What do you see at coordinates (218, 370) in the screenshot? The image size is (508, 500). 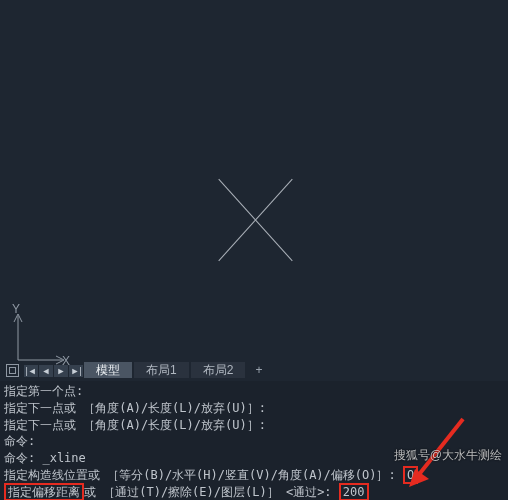 I see `tab-layout2: 布局2` at bounding box center [218, 370].